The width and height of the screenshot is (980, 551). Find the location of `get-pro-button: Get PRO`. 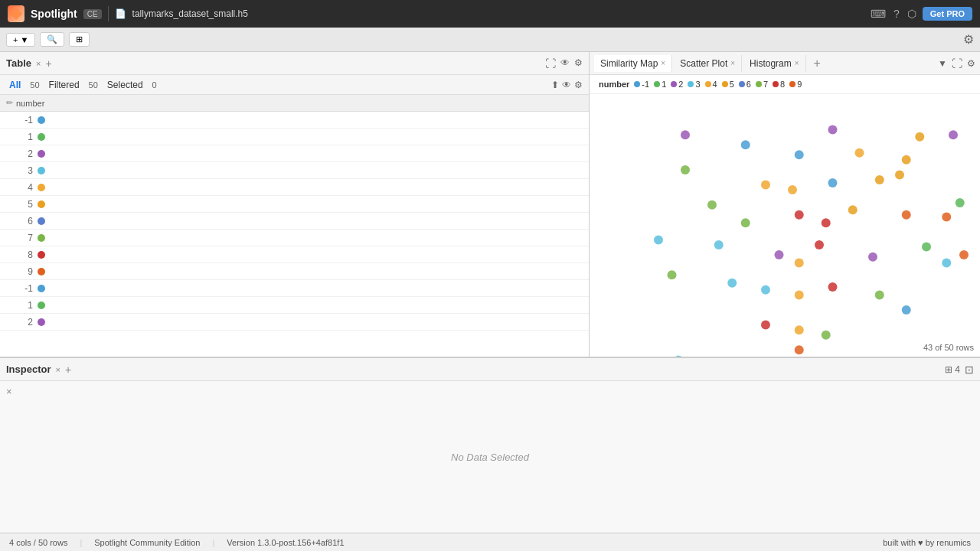

get-pro-button: Get PRO is located at coordinates (948, 14).